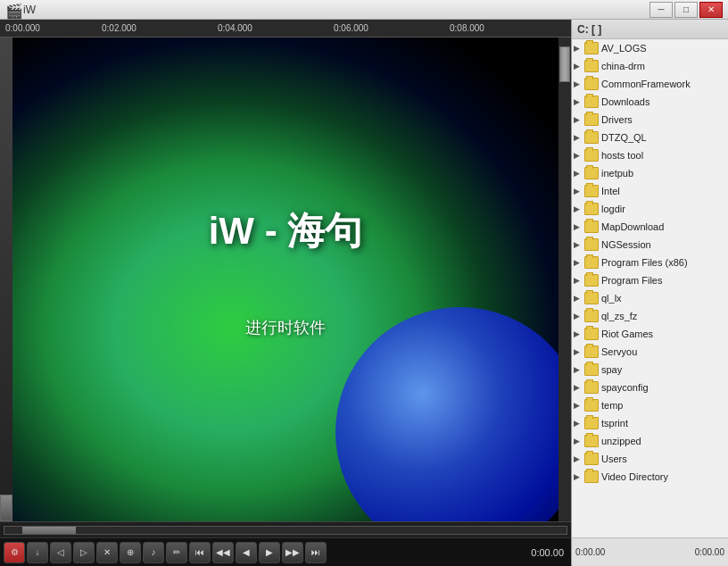  What do you see at coordinates (6, 508) in the screenshot?
I see `left-strip-thumb` at bounding box center [6, 508].